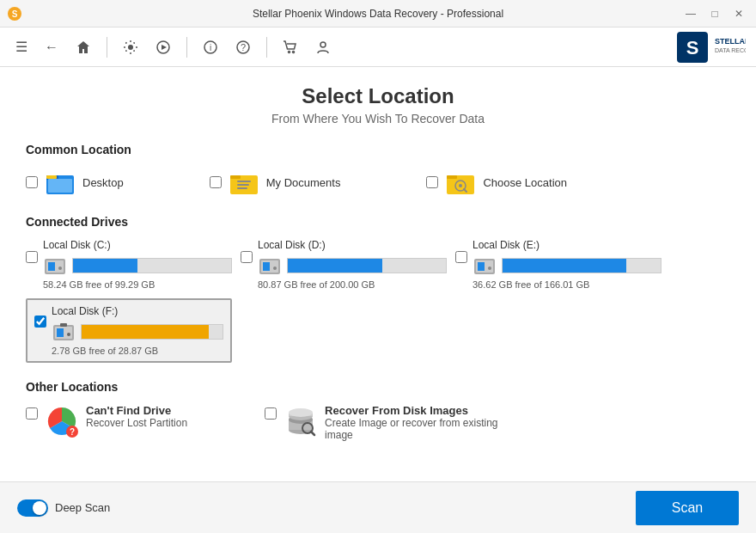 Image resolution: width=756 pixels, height=533 pixels. Describe the element at coordinates (461, 257) in the screenshot. I see `drive-e-checkbox` at that location.